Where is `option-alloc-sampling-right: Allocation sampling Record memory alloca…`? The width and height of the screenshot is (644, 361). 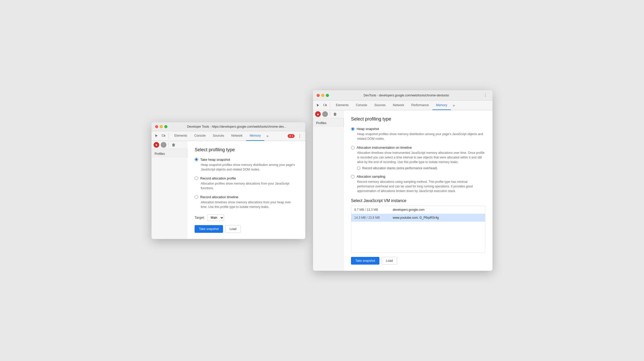 option-alloc-sampling-right: Allocation sampling Record memory alloca… is located at coordinates (418, 184).